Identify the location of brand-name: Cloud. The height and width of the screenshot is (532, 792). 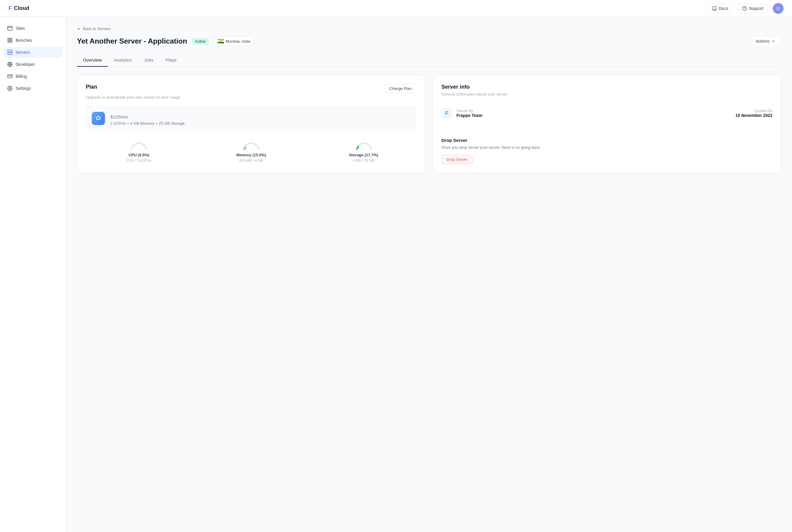
(22, 8).